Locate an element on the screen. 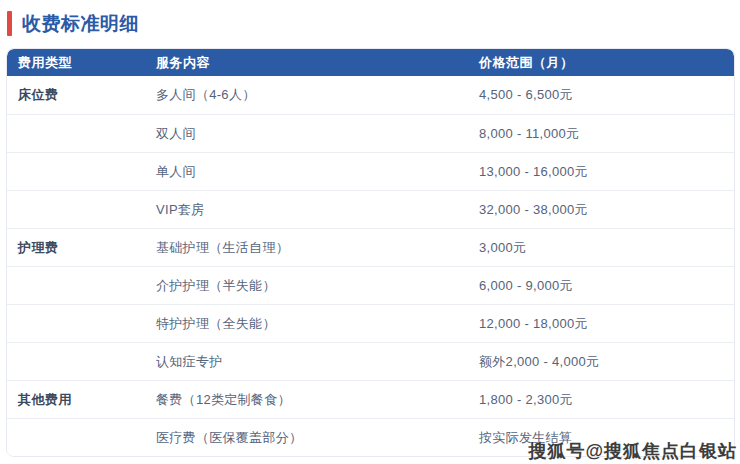 The height and width of the screenshot is (464, 740). table-row: 双人间 8,000 - 11,000元 is located at coordinates (370, 133).